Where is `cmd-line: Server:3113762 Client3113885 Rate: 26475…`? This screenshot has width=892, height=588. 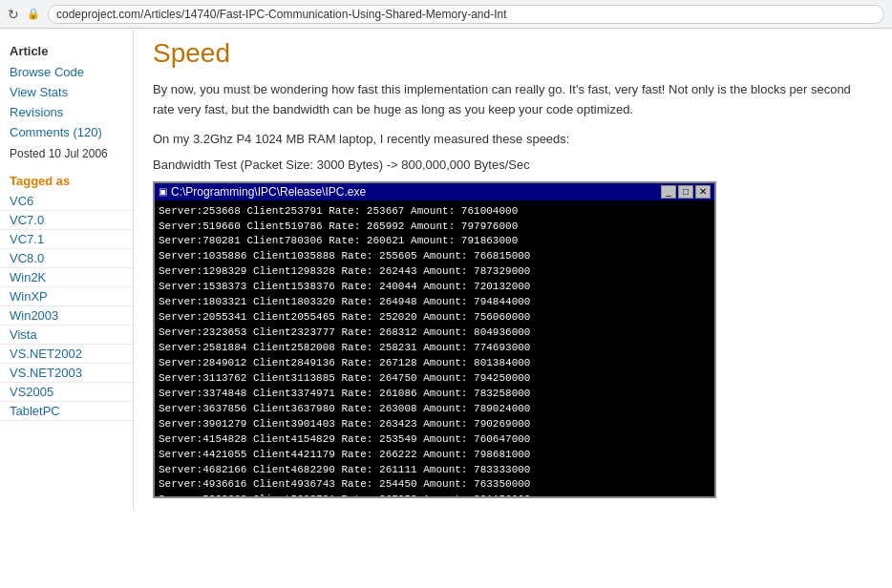
cmd-line: Server:3113762 Client3113885 Rate: 26475… is located at coordinates (435, 379).